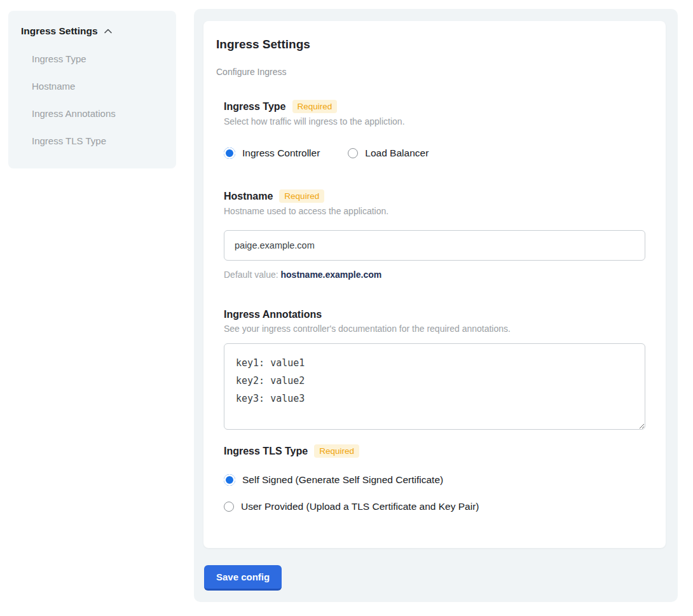 The image size is (693, 616). Describe the element at coordinates (360, 507) in the screenshot. I see `radio-user-provided-label: User Provided (Upload a TLS Certificate …` at that location.